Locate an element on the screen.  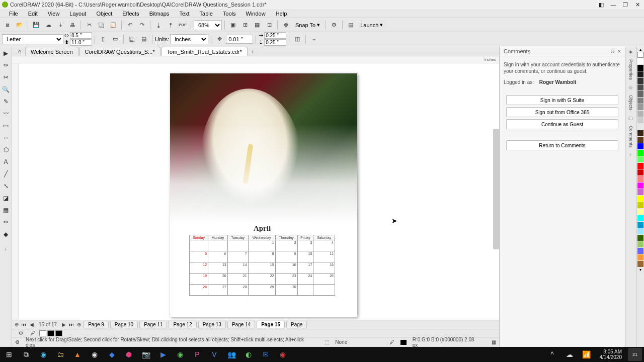
rulers-icon: ⊞ is located at coordinates (245, 25).